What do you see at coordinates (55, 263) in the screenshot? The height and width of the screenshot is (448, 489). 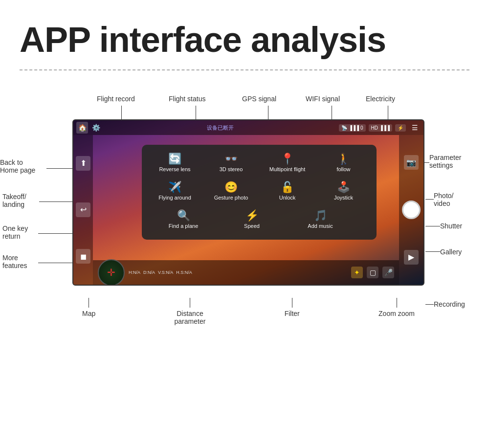 I see `line-more-features` at bounding box center [55, 263].